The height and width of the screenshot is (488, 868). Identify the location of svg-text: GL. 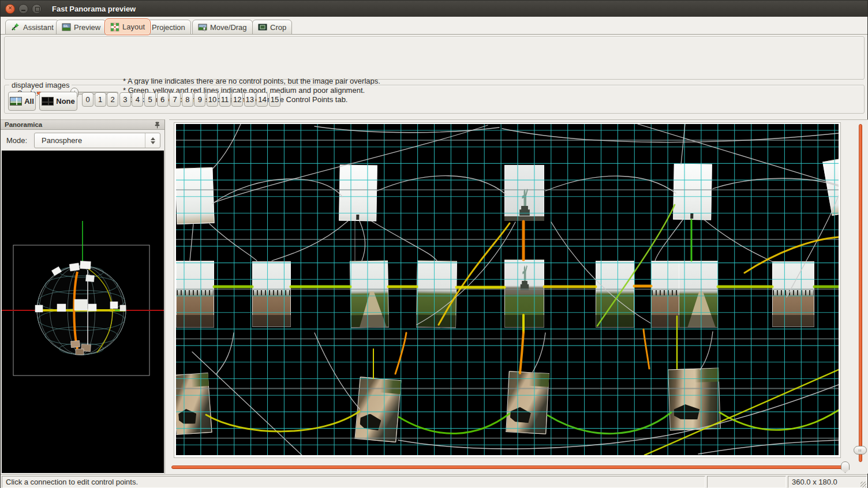
(66, 26).